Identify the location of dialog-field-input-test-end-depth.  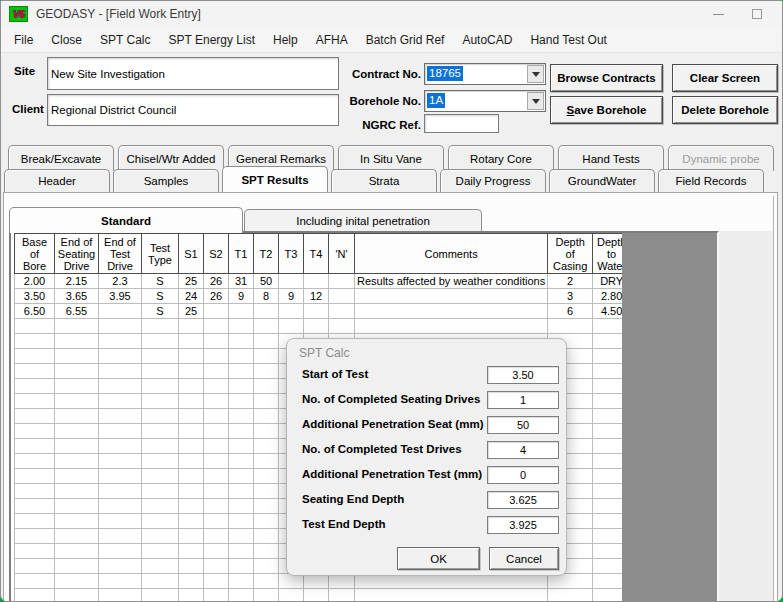
(523, 525).